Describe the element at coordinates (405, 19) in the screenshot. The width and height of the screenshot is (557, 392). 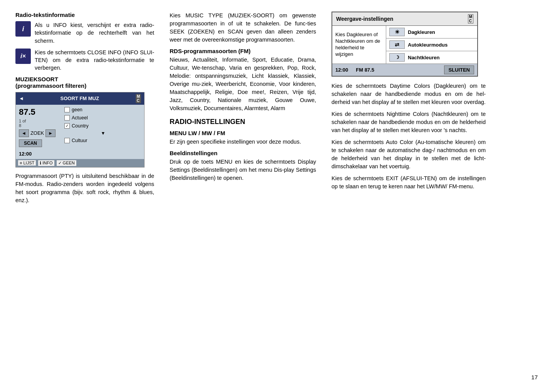
I see `display-title-bar: Weergave-instellingen MC` at that location.